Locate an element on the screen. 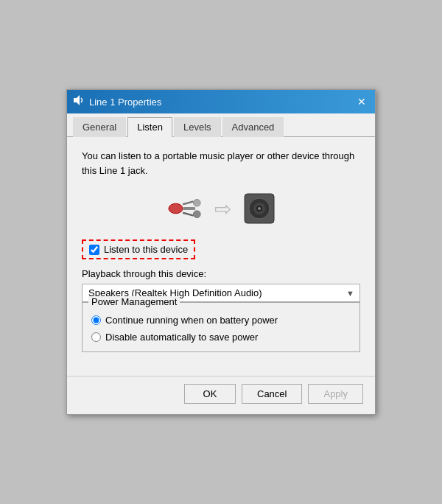  close-button: ✕ is located at coordinates (362, 102).